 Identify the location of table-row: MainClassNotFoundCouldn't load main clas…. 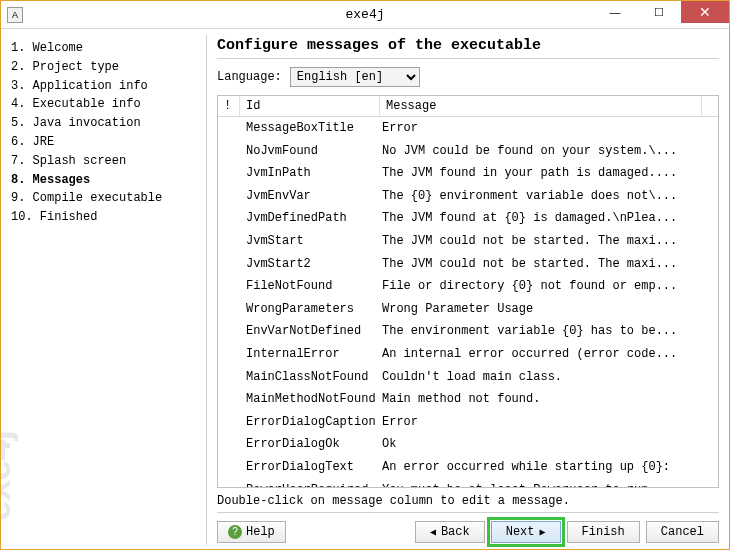
(468, 378).